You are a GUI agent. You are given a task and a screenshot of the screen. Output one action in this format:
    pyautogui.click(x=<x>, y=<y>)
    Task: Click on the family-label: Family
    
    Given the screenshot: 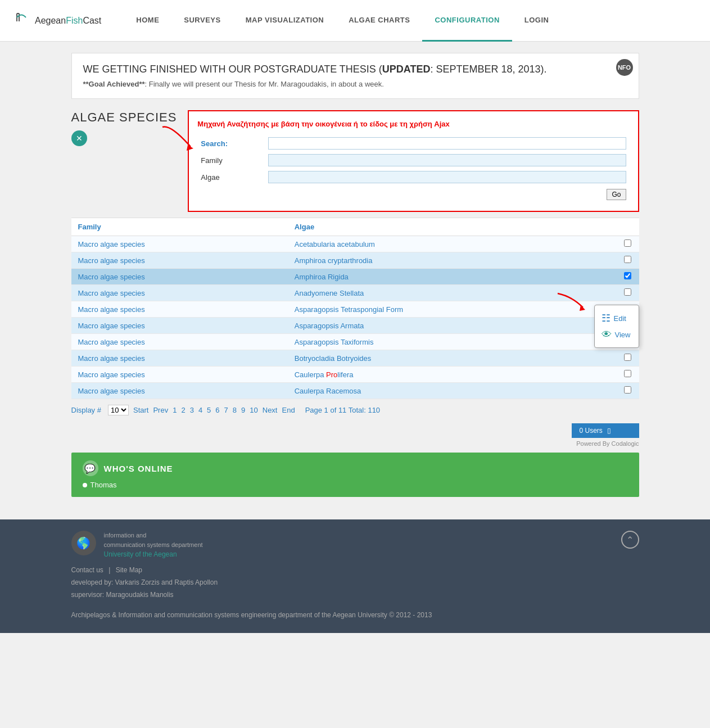 What is the action you would take?
    pyautogui.click(x=231, y=160)
    